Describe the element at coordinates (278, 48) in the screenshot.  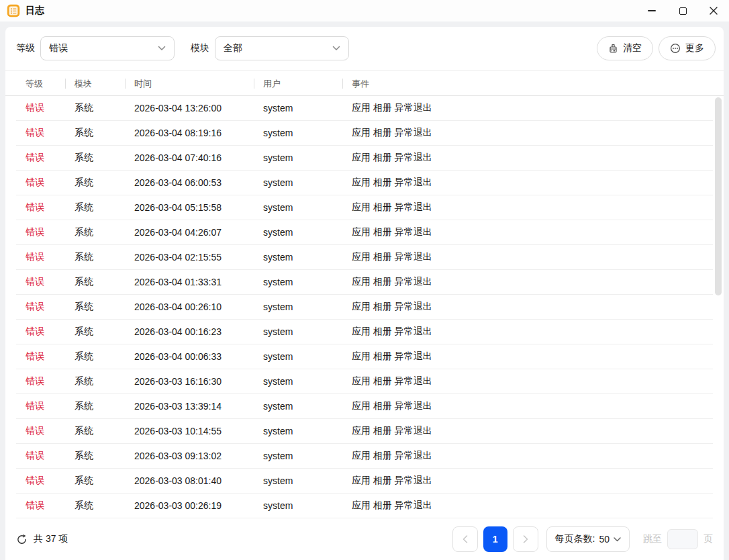
I see `module-select-value: 全部` at that location.